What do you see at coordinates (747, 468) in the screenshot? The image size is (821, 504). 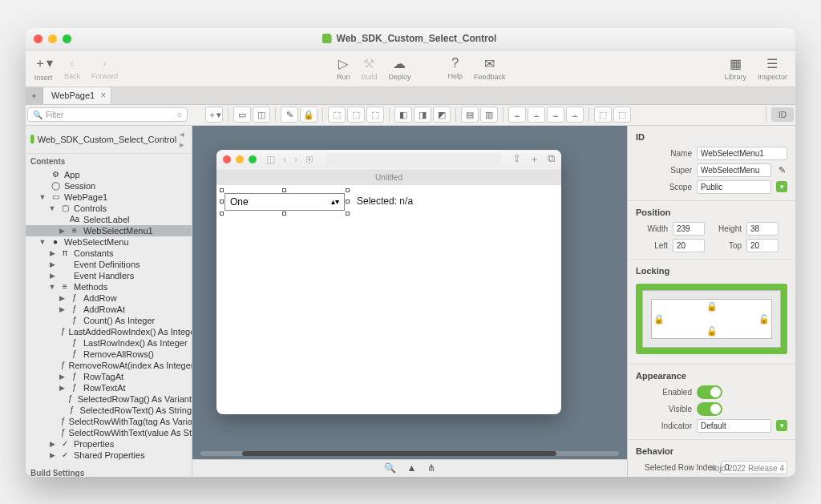 I see `version-label: Xojo 2022 Release 4` at bounding box center [747, 468].